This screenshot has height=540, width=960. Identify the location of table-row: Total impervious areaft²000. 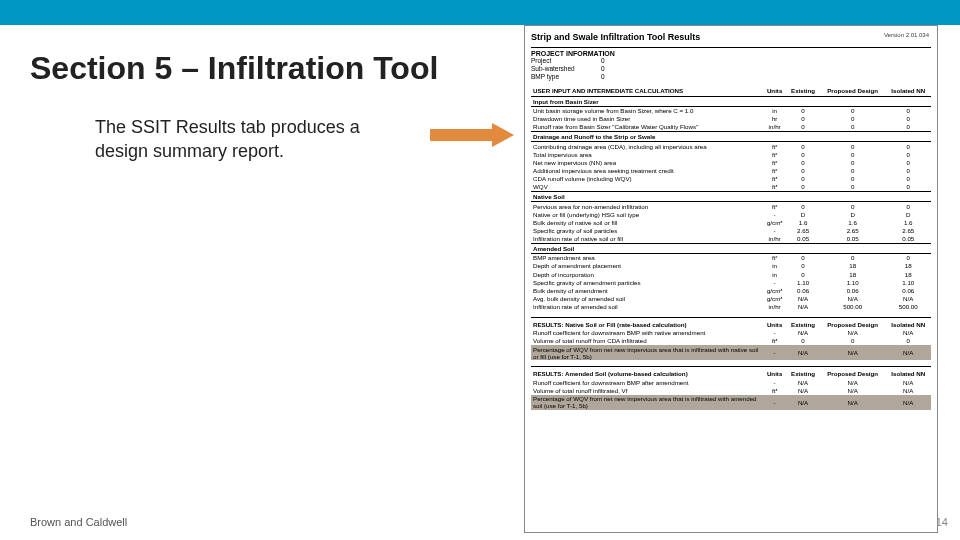
(731, 154).